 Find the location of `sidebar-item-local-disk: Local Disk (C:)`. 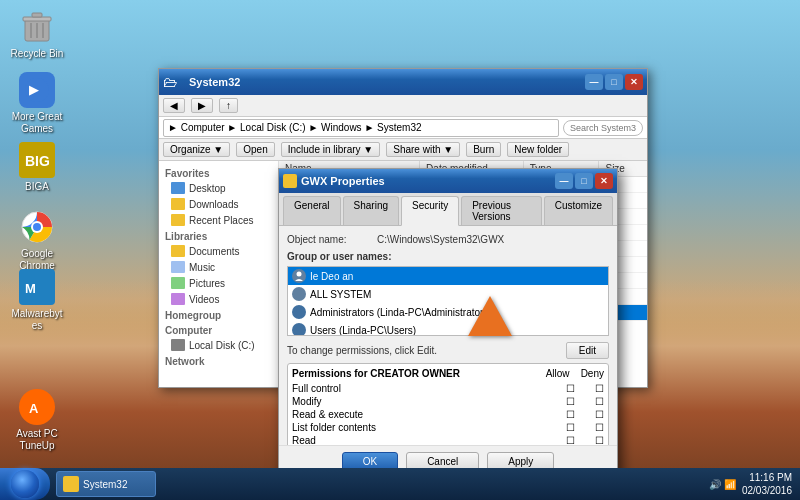

sidebar-item-local-disk: Local Disk (C:) is located at coordinates (218, 345).